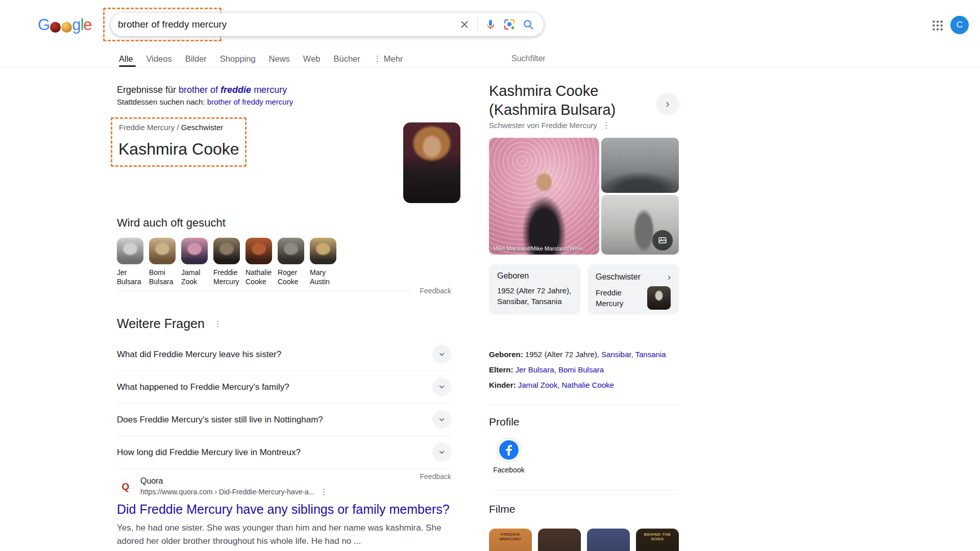  Describe the element at coordinates (220, 420) in the screenshot. I see `question-text: Does Freddie Mercury's sister still live…` at that location.